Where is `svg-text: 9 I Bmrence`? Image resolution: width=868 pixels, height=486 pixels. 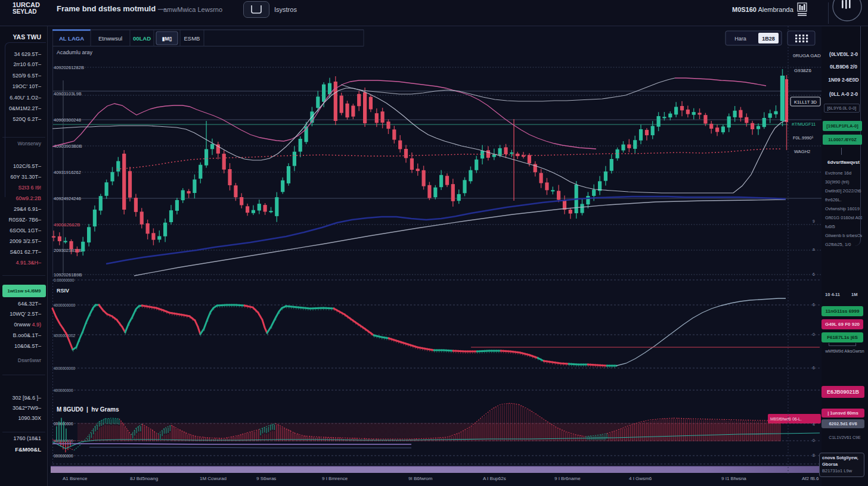 svg-text: 9 I Bmrence is located at coordinates (335, 479).